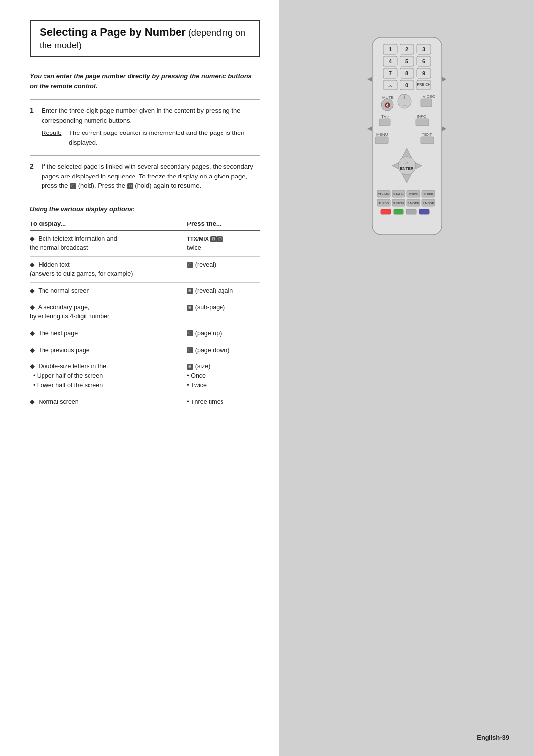  I want to click on step-1-content: Enter the three-digit page number given …, so click(150, 127).